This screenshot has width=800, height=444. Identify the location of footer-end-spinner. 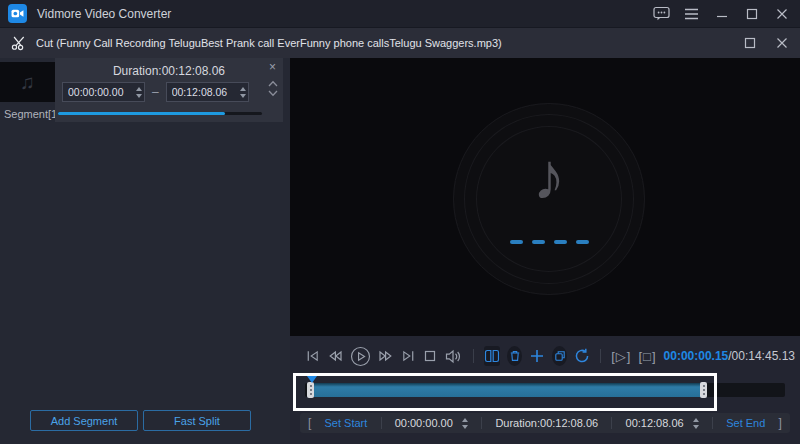
(696, 424).